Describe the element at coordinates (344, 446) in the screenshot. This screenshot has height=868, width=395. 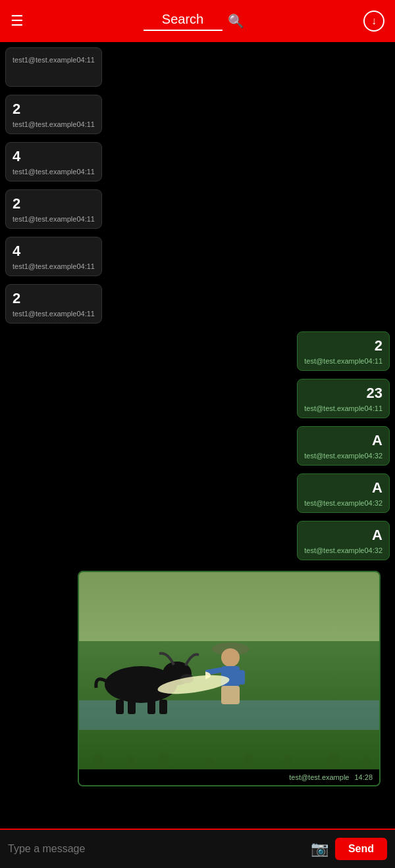
I see `right-bubble-2: A test@test.example 04:32` at that location.